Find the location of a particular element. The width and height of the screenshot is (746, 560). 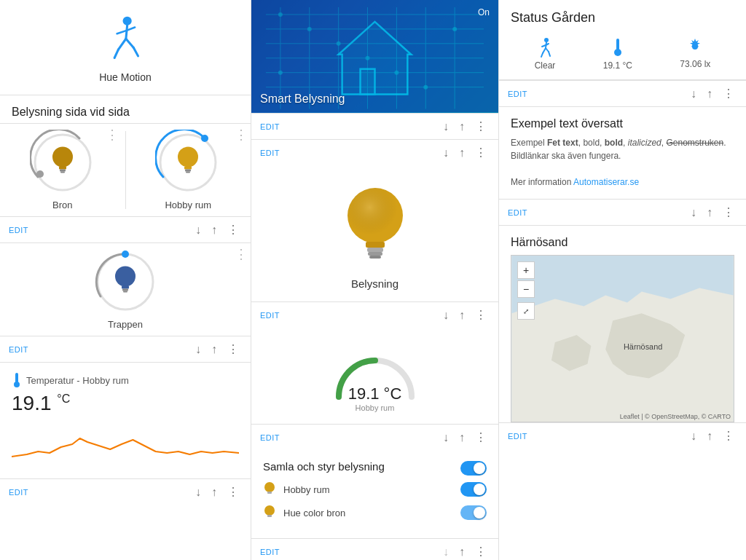

down-icon-samla: ↓ is located at coordinates (446, 552).